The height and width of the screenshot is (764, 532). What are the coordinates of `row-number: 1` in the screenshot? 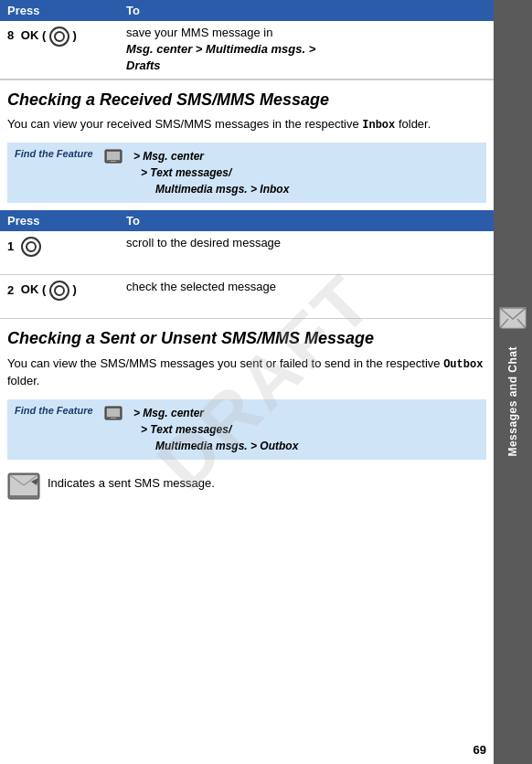 It's located at (11, 247).